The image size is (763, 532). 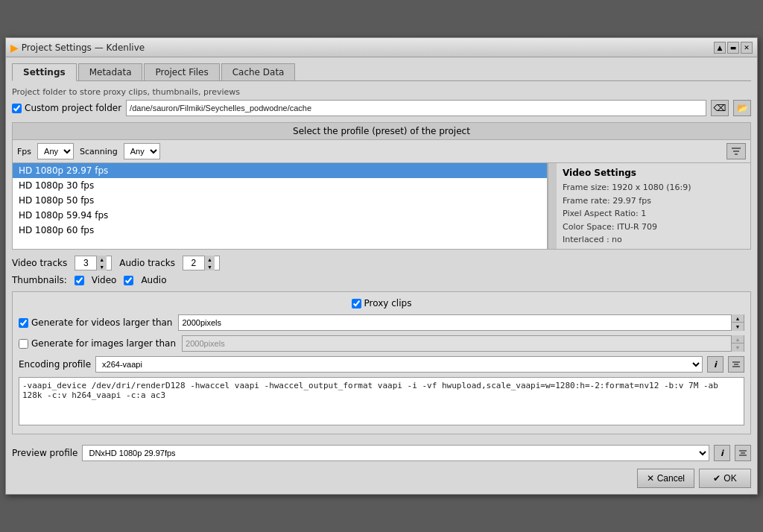 What do you see at coordinates (24, 323) in the screenshot?
I see `generate-video-checkbox` at bounding box center [24, 323].